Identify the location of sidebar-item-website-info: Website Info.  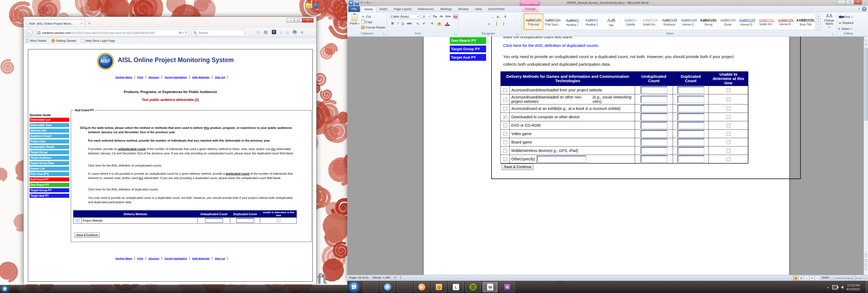
(49, 130).